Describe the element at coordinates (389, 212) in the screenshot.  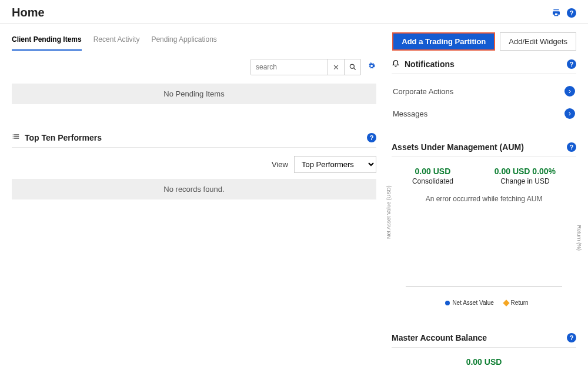
I see `y-axis-label: Net Asset Value (USD)` at that location.